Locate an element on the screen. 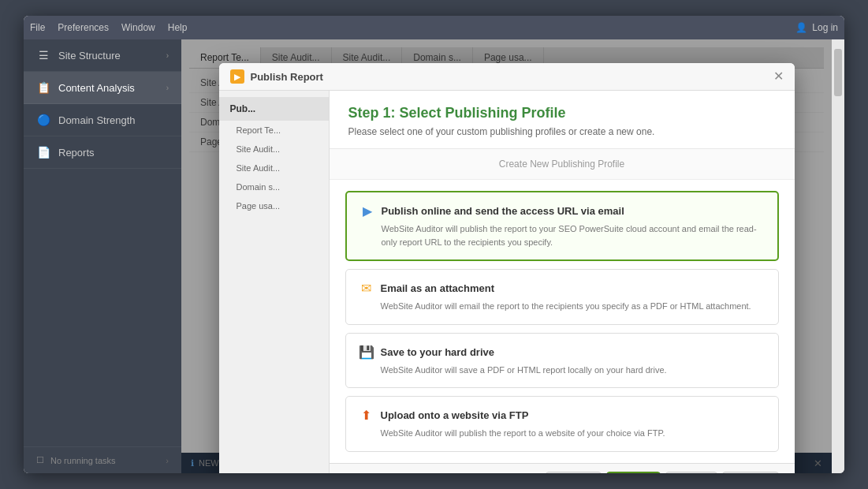 The image size is (868, 489). ftp-icon: ⬆ is located at coordinates (367, 415).